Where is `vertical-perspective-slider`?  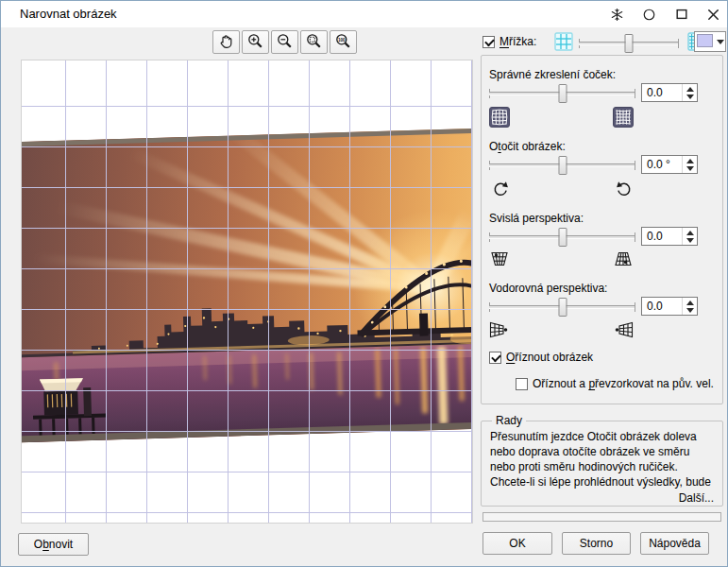 vertical-perspective-slider is located at coordinates (563, 237).